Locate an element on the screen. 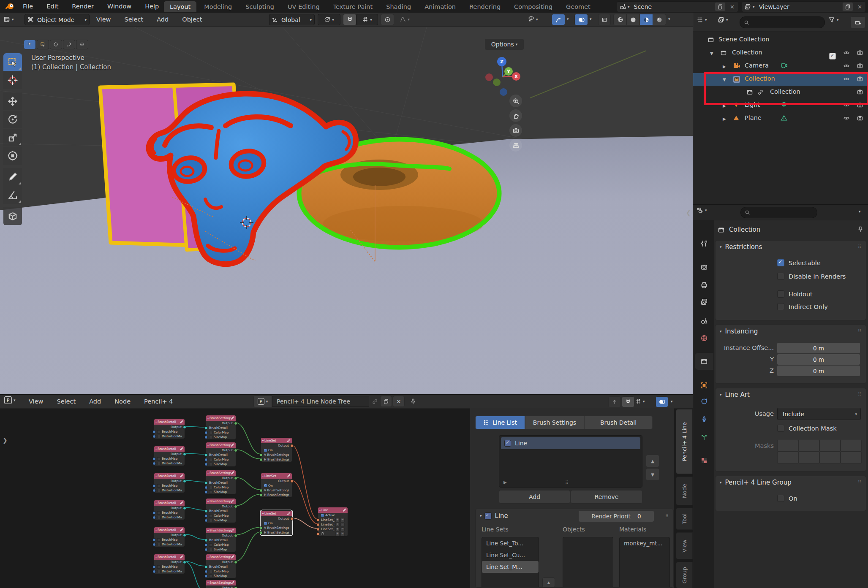 Image resolution: width=868 pixels, height=588 pixels. node-brushsettings-bs1: ▾BrushSettingsOutputBrushDetailColorMapS… is located at coordinates (221, 427).